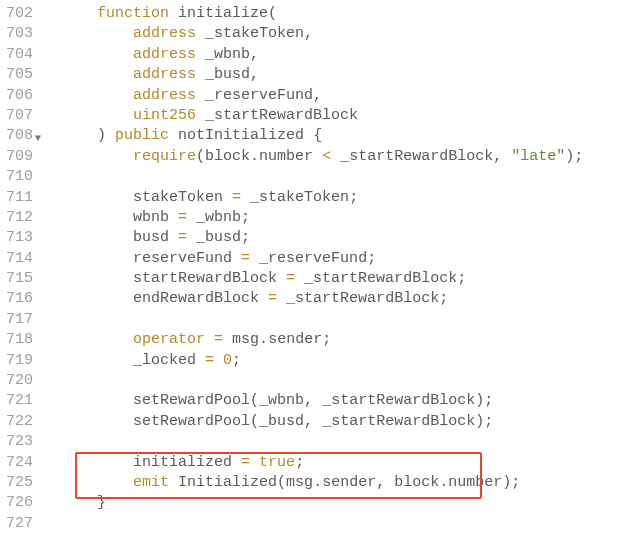  I want to click on line-number: 726, so click(20, 503).